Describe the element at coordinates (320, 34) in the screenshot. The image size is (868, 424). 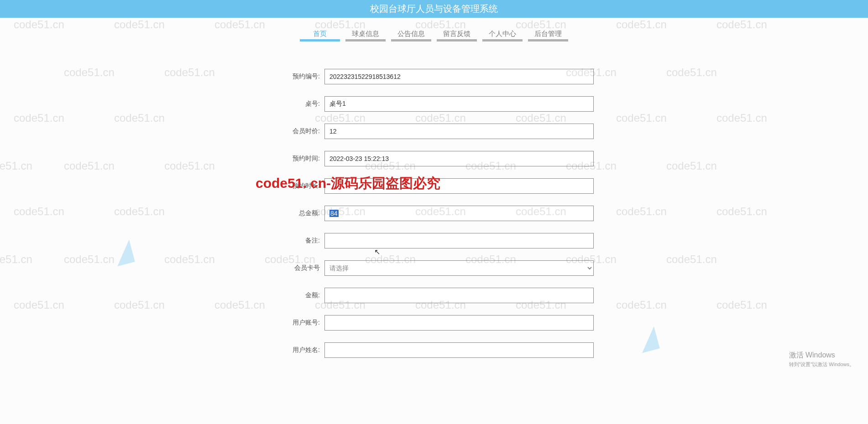
I see `tab-home: 首页` at that location.